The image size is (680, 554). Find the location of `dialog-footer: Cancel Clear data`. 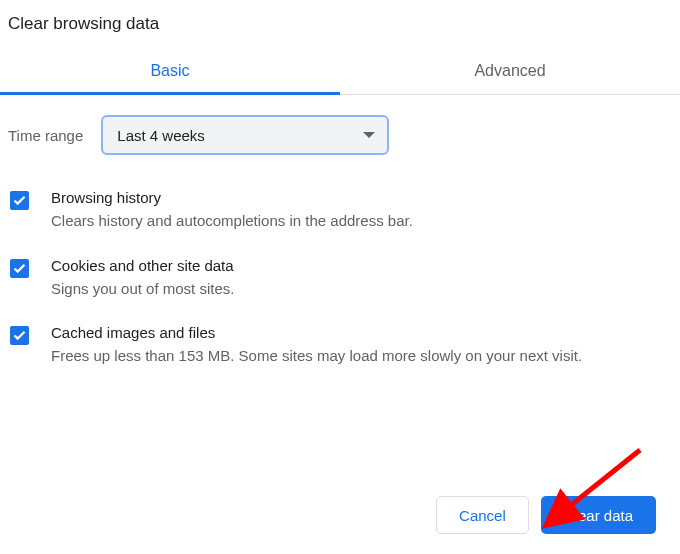

dialog-footer: Cancel Clear data is located at coordinates (546, 515).